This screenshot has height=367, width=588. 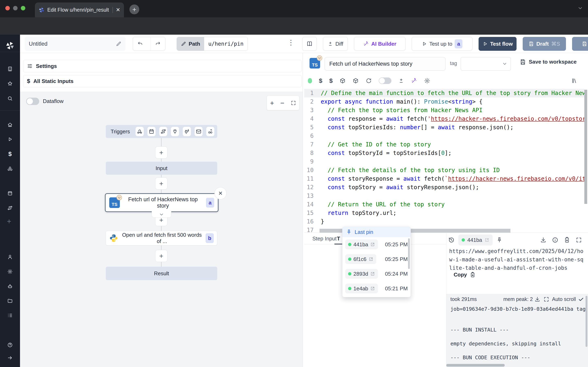 I want to click on deploy-button: Deploy, so click(x=580, y=44).